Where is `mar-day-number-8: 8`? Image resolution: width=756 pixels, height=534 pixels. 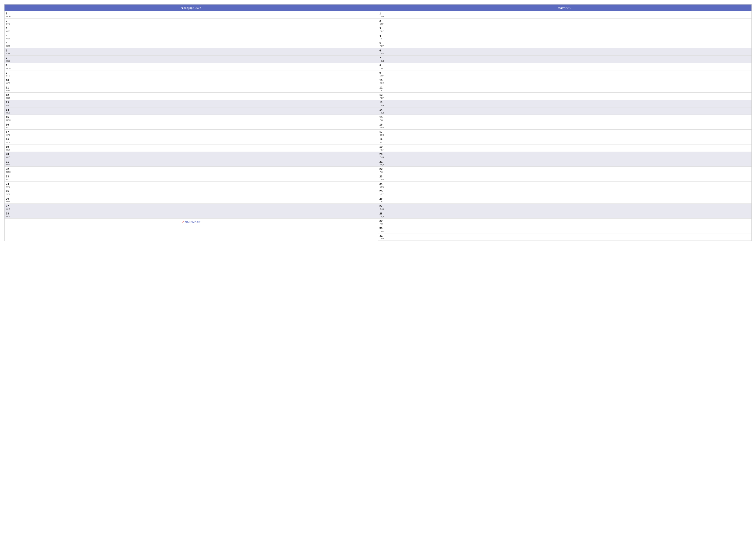
mar-day-number-8: 8 is located at coordinates (382, 65).